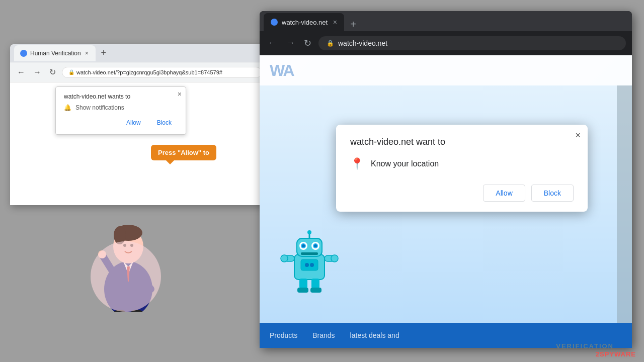 The image size is (644, 362). What do you see at coordinates (552, 193) in the screenshot?
I see `dialog-block-button: Block` at bounding box center [552, 193].